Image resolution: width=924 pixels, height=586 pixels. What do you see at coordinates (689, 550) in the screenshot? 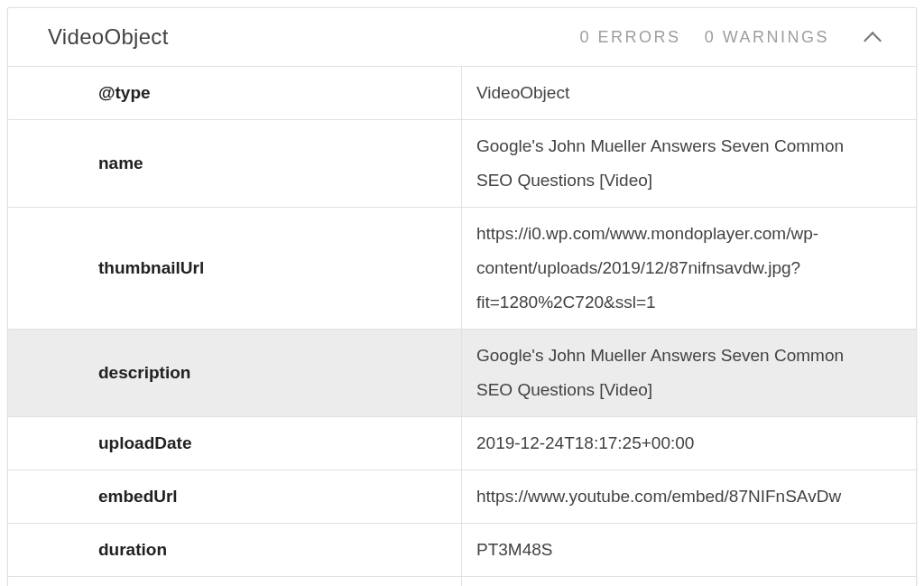
I see `property-value: PT3M48S` at bounding box center [689, 550].